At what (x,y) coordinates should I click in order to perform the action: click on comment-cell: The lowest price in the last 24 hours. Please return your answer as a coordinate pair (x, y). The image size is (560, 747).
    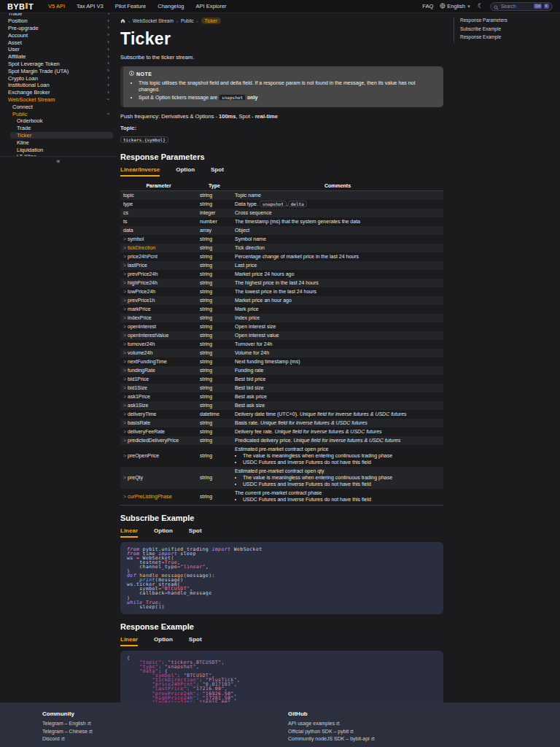
    Looking at the image, I should click on (338, 292).